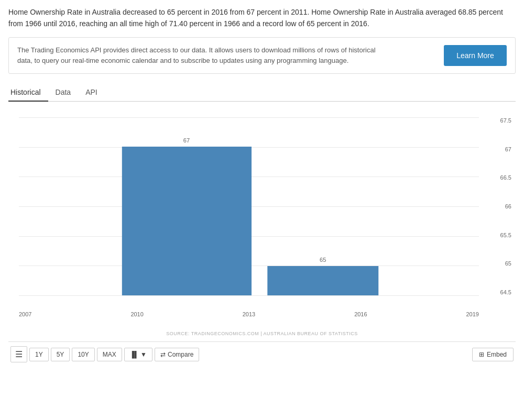 The width and height of the screenshot is (524, 420). What do you see at coordinates (262, 18) in the screenshot?
I see `description-text: Home Ownership Rate in Australia decreas…` at bounding box center [262, 18].